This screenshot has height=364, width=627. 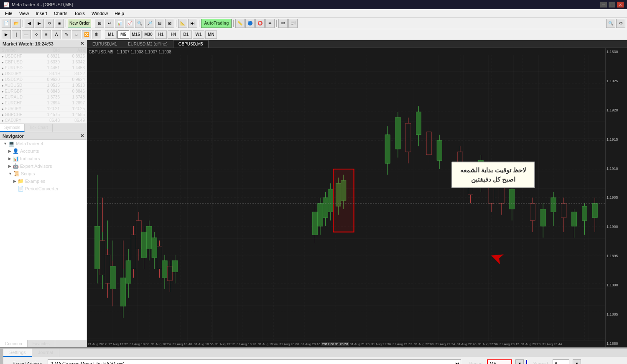 What do you see at coordinates (161, 35) in the screenshot?
I see `tf-h1: H1` at bounding box center [161, 35].